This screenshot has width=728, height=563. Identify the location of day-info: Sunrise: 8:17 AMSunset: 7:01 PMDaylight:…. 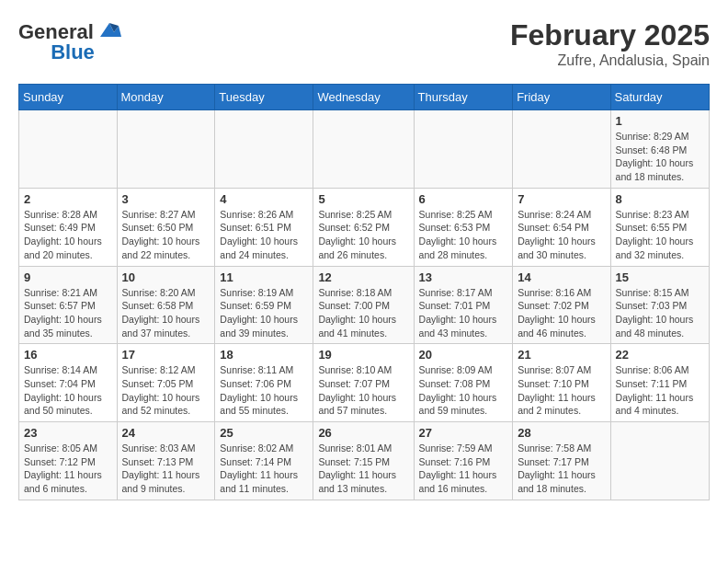
(463, 313).